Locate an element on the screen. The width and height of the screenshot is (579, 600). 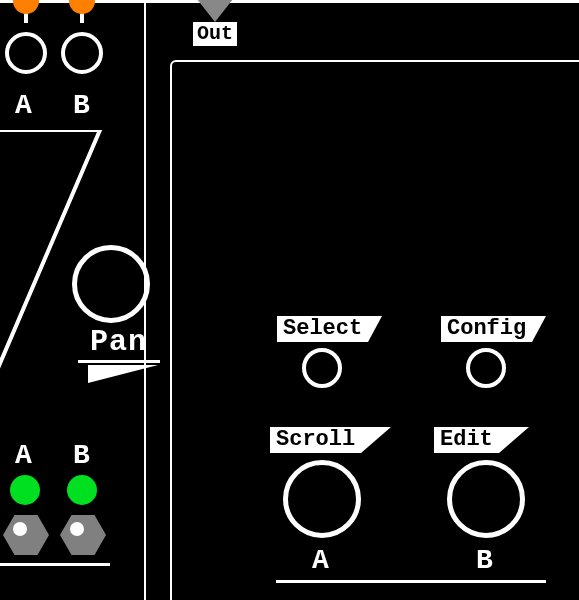
config-button is located at coordinates (486, 368).